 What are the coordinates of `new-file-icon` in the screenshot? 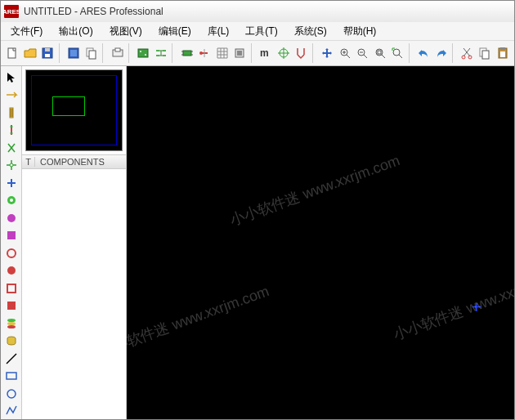 It's located at (13, 53).